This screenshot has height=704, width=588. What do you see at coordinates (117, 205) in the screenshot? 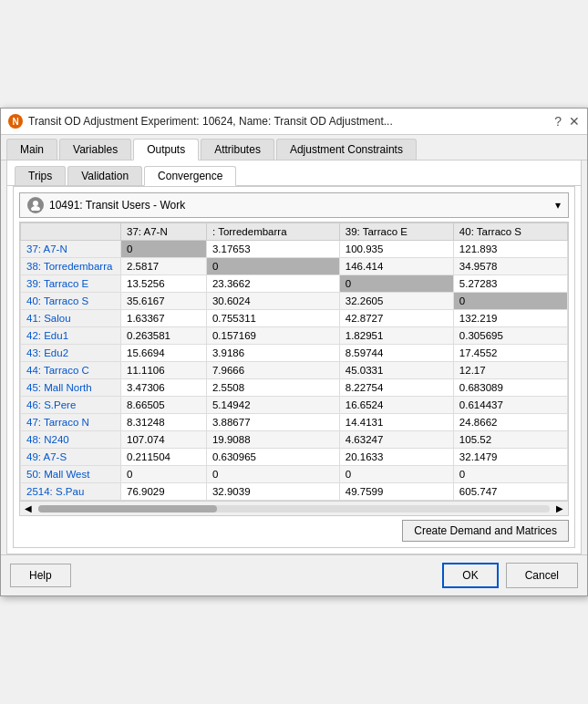
I see `user-group-label: 10491: Transit Users - Work` at bounding box center [117, 205].